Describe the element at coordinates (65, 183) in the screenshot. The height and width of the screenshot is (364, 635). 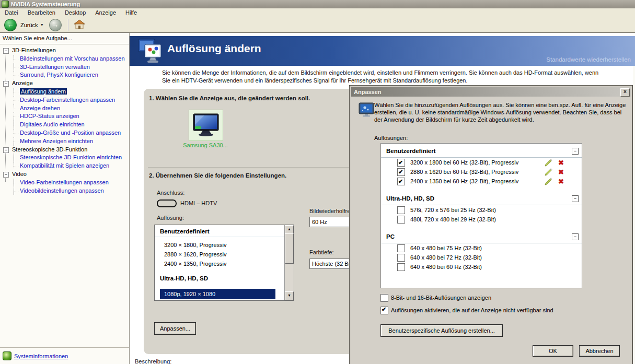
I see `tree-item-video-farbeinstellungen: Video-Farbeinstellungen anpassen` at that location.